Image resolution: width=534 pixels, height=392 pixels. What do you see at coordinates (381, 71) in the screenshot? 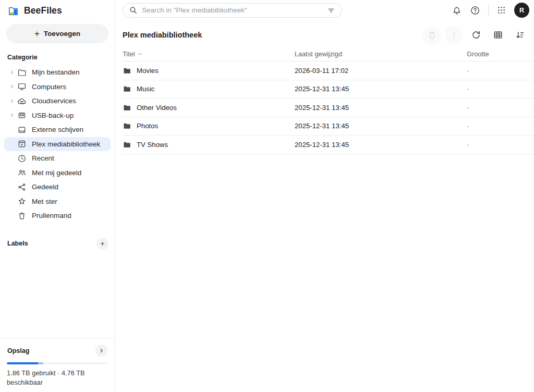
I see `file-modified: 2026-03-11 17:02` at bounding box center [381, 71].